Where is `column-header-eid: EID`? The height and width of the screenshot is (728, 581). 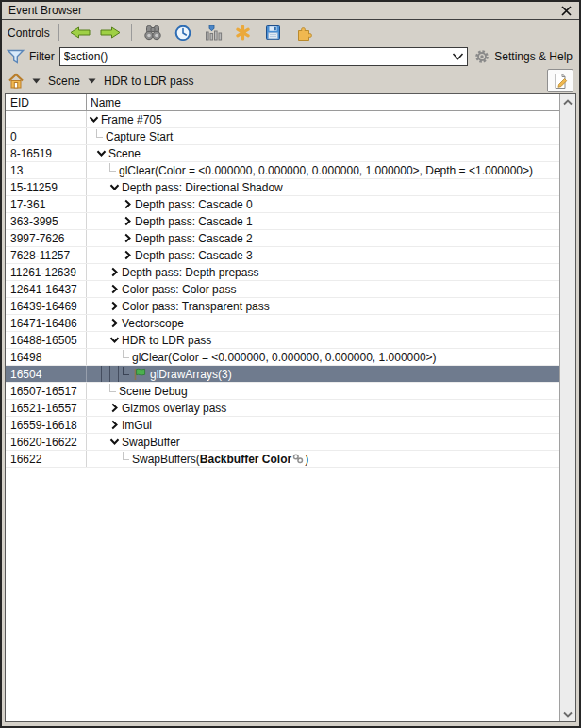 column-header-eid: EID is located at coordinates (46, 102).